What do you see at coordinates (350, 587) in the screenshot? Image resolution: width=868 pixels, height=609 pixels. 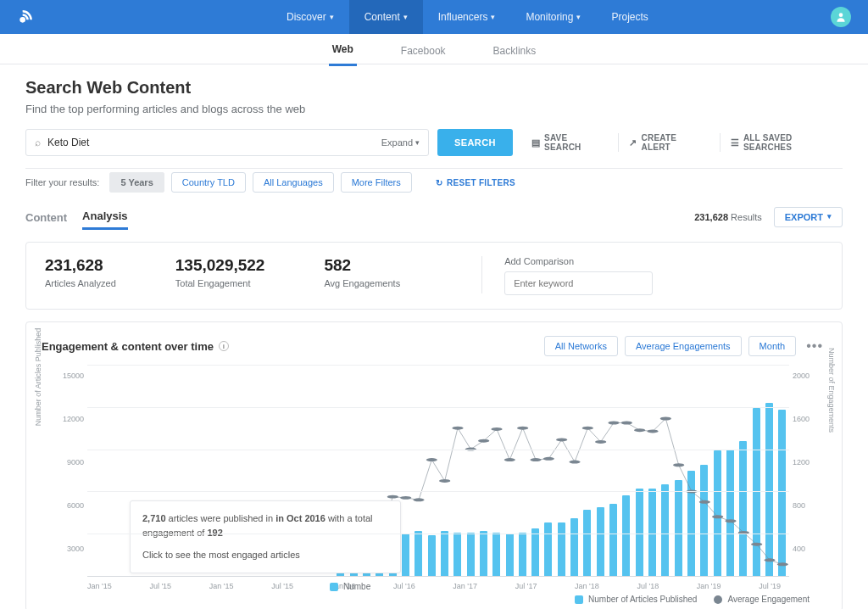 I see `legend-truncated: Numbe` at bounding box center [350, 587].